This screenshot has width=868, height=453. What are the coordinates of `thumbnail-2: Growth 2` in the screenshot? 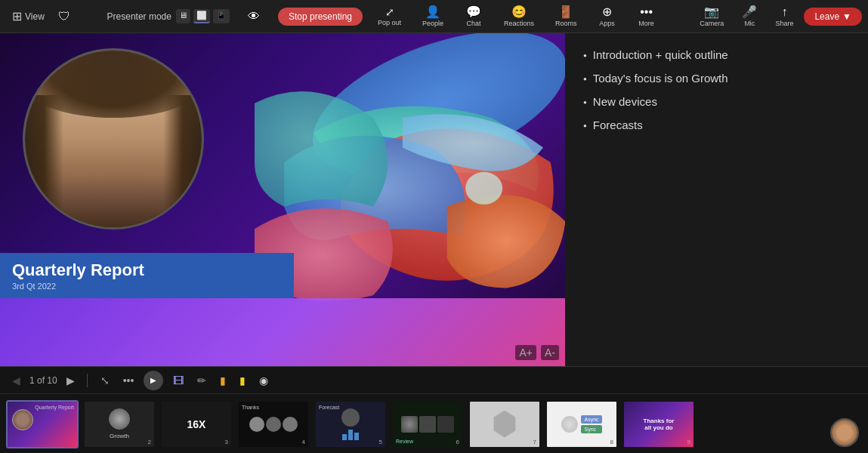 It's located at (119, 424).